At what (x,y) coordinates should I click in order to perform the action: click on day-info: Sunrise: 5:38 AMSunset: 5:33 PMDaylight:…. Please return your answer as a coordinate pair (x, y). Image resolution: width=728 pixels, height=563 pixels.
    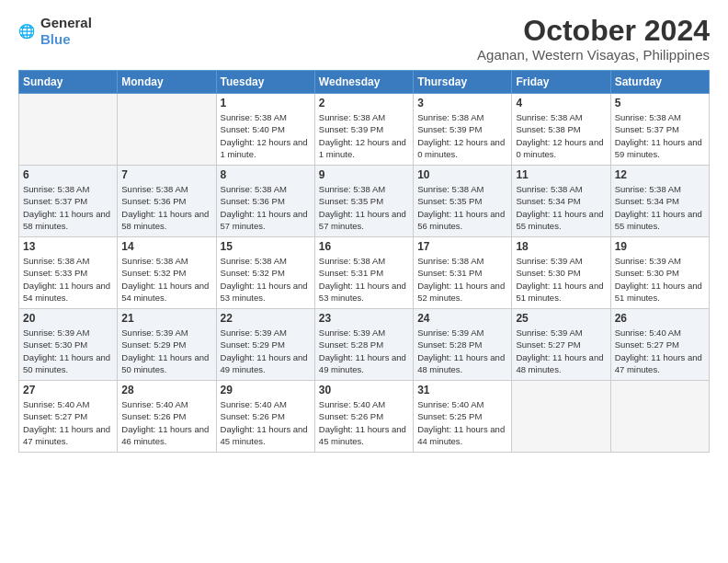
    Looking at the image, I should click on (68, 280).